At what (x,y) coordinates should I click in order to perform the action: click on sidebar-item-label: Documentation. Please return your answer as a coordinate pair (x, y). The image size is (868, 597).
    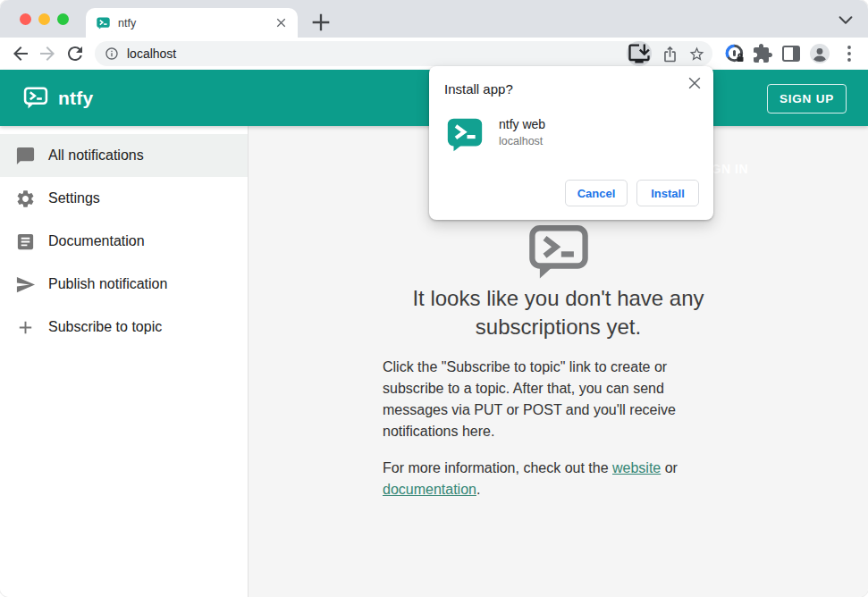
    Looking at the image, I should click on (97, 241).